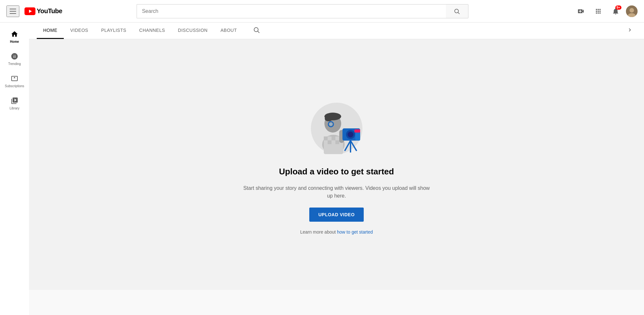 This screenshot has height=315, width=644. What do you see at coordinates (14, 64) in the screenshot?
I see `sidebar-label-trending: Trending` at bounding box center [14, 64].